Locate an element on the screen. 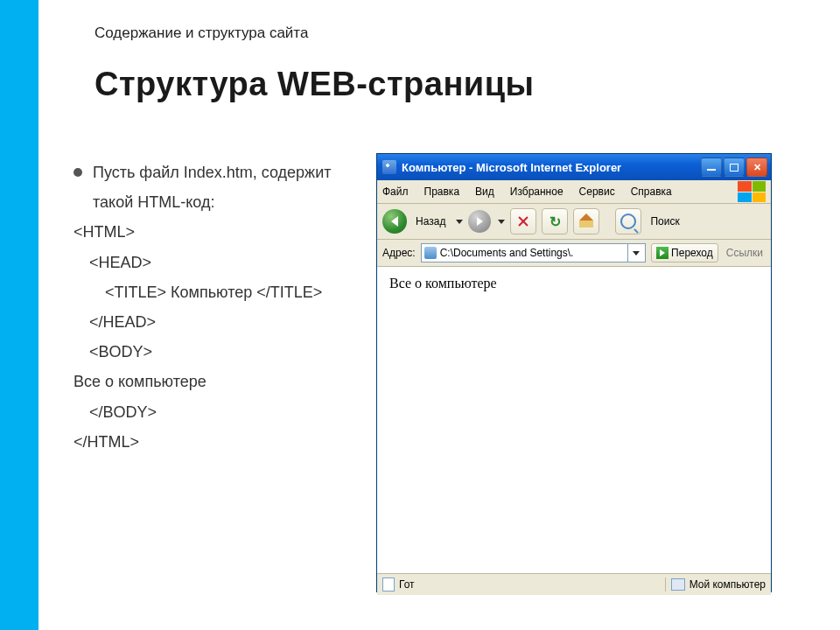 The image size is (840, 630). code-line: </HTML> is located at coordinates (222, 442).